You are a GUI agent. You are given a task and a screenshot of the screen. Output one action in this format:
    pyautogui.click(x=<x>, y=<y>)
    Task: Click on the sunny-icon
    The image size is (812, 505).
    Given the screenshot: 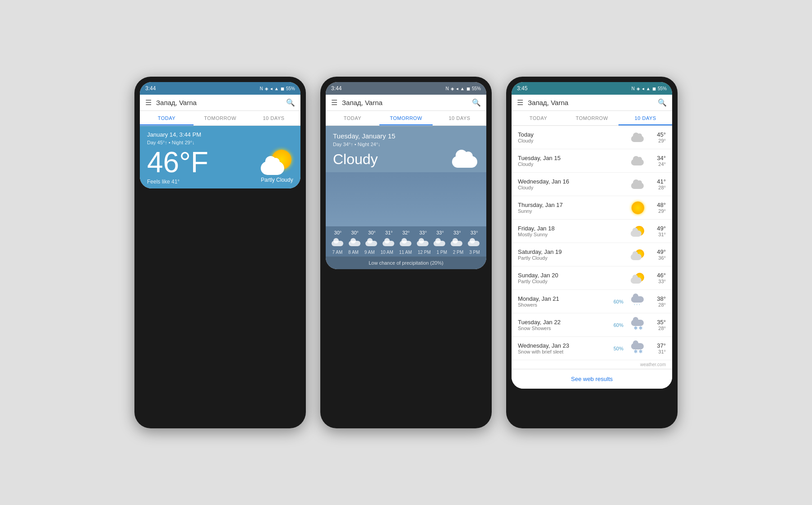 What is the action you would take?
    pyautogui.click(x=638, y=208)
    